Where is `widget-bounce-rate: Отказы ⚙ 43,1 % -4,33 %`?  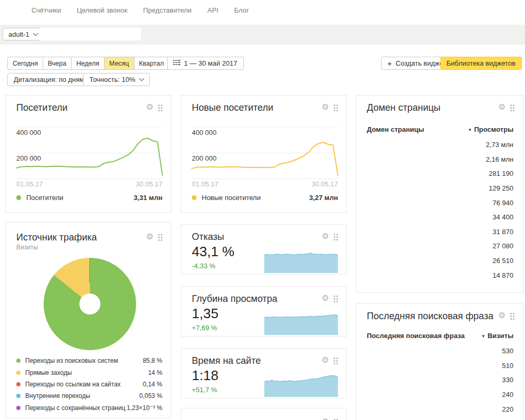
widget-bounce-rate: Отказы ⚙ 43,1 % -4,33 % is located at coordinates (264, 249).